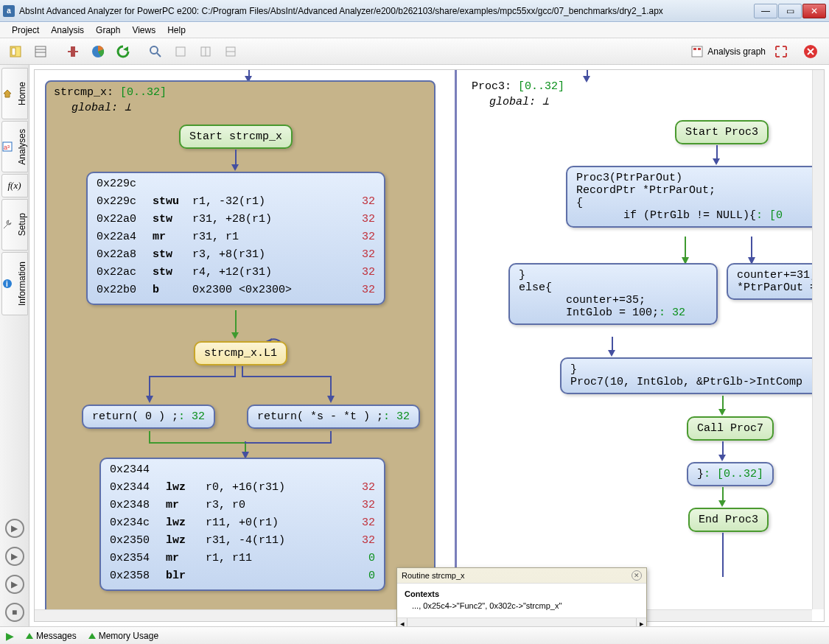 Image resolution: width=829 pixels, height=644 pixels. What do you see at coordinates (15, 612) in the screenshot?
I see `stop-button: ■` at bounding box center [15, 612].